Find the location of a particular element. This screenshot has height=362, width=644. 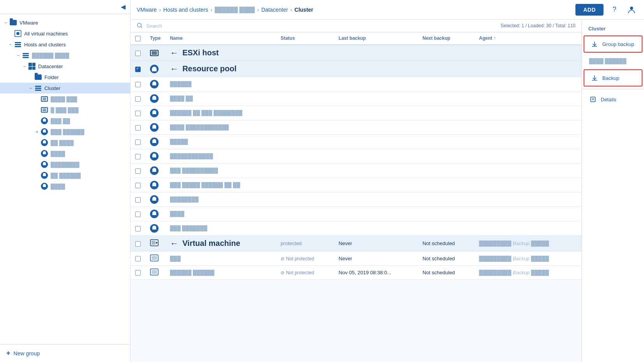

col-last-backup: Last backup is located at coordinates (376, 39).